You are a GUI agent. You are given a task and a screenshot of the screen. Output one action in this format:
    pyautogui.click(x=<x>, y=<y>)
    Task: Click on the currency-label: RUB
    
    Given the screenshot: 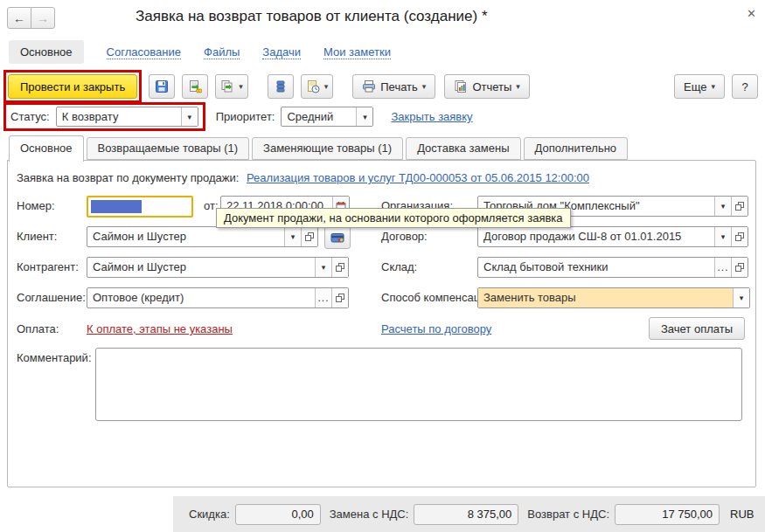 What is the action you would take?
    pyautogui.click(x=741, y=514)
    